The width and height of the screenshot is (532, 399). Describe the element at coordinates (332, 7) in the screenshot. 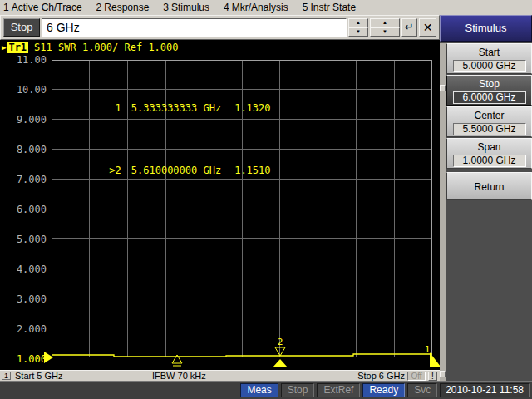

I see `menu-item-label: Instr State` at that location.